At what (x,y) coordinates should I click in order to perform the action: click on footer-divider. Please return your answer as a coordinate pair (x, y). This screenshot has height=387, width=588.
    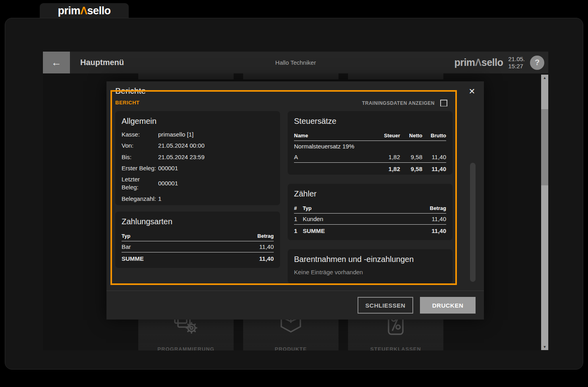
    Looking at the image, I should click on (295, 291).